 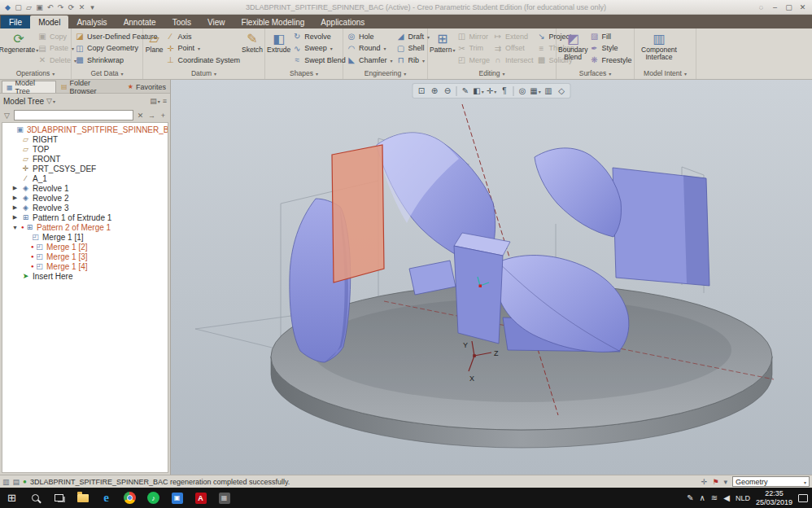 I want to click on toggle-navigator-icon: ▥, so click(x=7, y=482).